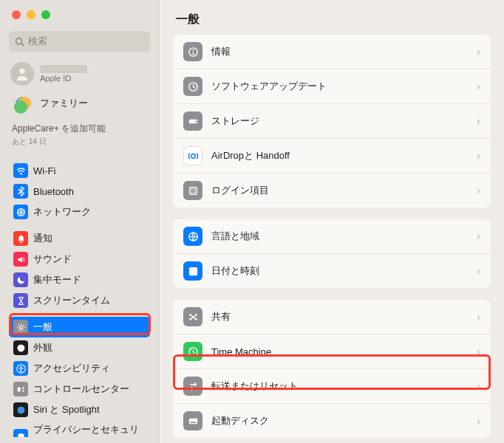  What do you see at coordinates (80, 137) in the screenshot?
I see `applecare-row: AppleCare+ を追加可能 あと 14 日` at bounding box center [80, 137].